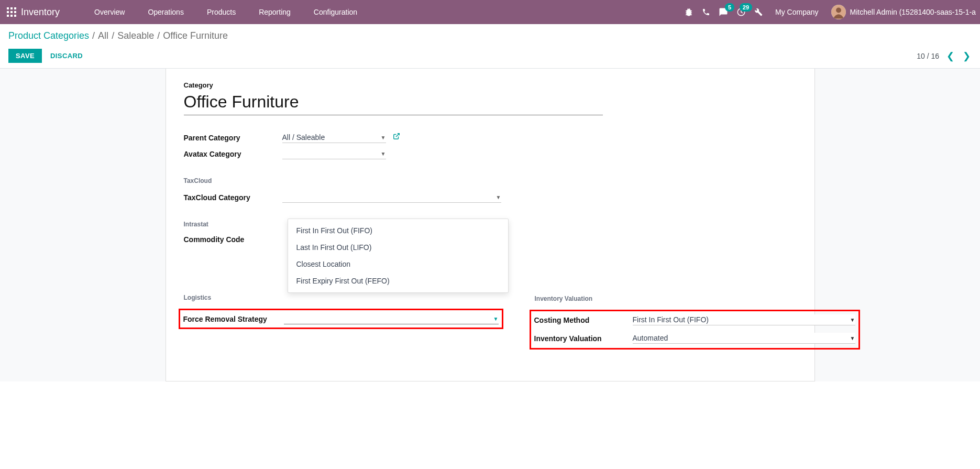 This screenshot has width=980, height=469. Describe the element at coordinates (651, 338) in the screenshot. I see `inventory-valuation-value: Automated` at that location.